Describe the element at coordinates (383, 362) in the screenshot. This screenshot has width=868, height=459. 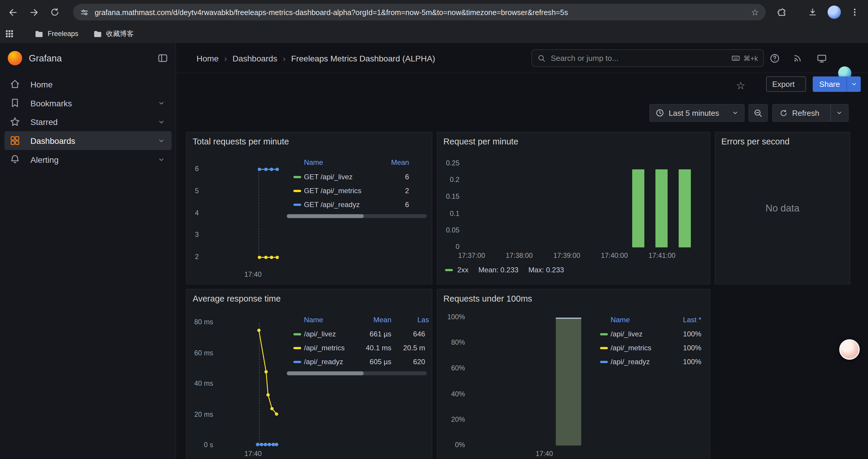
I see `legend-value: 620` at that location.